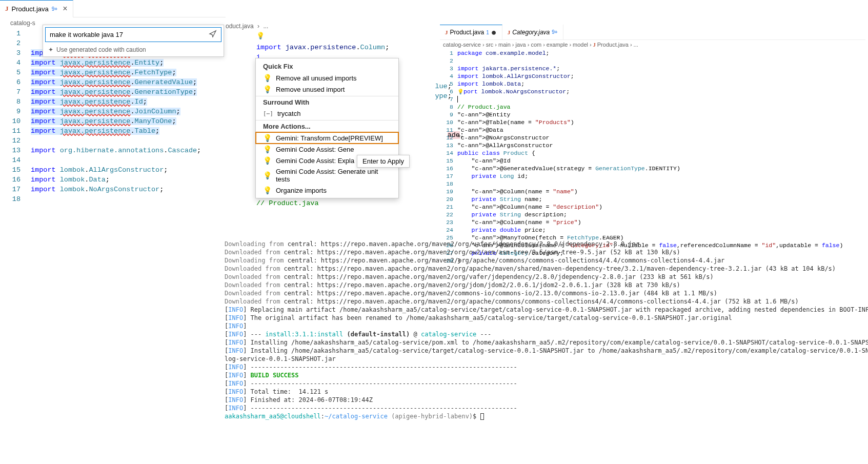 Image resolution: width=868 pixels, height=464 pixels. What do you see at coordinates (533, 32) in the screenshot?
I see `tab-category-java: JCategory.java 9+` at bounding box center [533, 32].